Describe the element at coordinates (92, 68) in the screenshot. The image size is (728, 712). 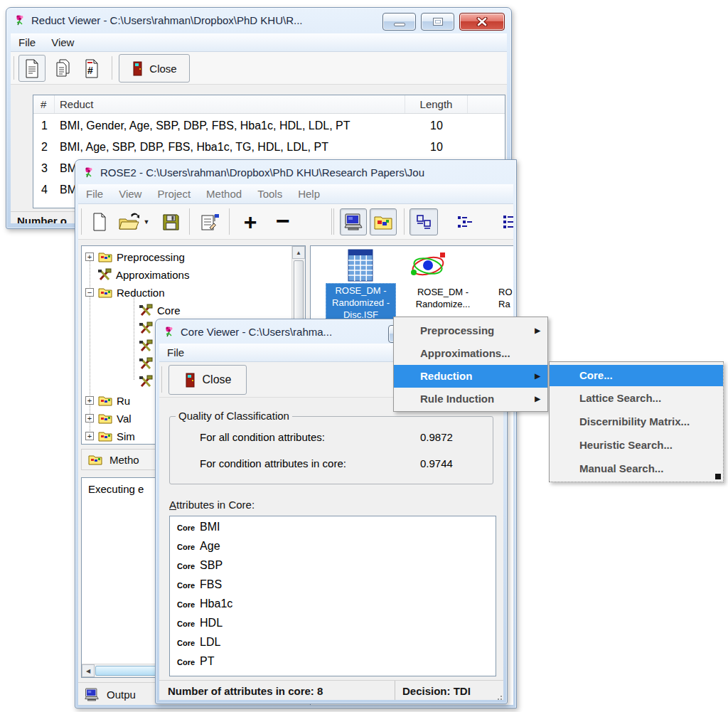
I see `show-numbers-button: #` at that location.